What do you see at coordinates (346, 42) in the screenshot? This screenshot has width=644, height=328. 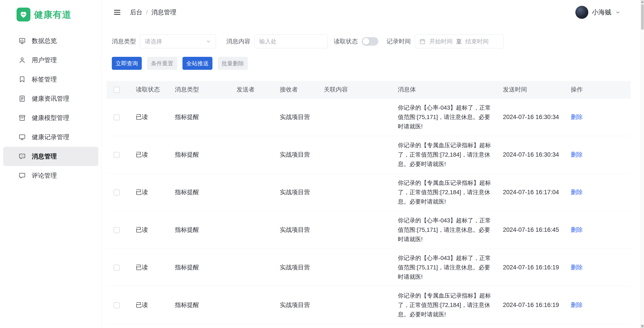 I see `read-status-label: 读取状态` at bounding box center [346, 42].